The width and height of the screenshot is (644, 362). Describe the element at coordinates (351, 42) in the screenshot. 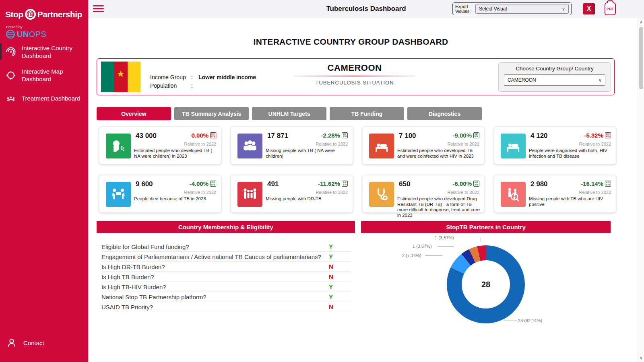

I see `page-title: INTERACTIVE COUNTRY GROUP DASHBOARD` at that location.